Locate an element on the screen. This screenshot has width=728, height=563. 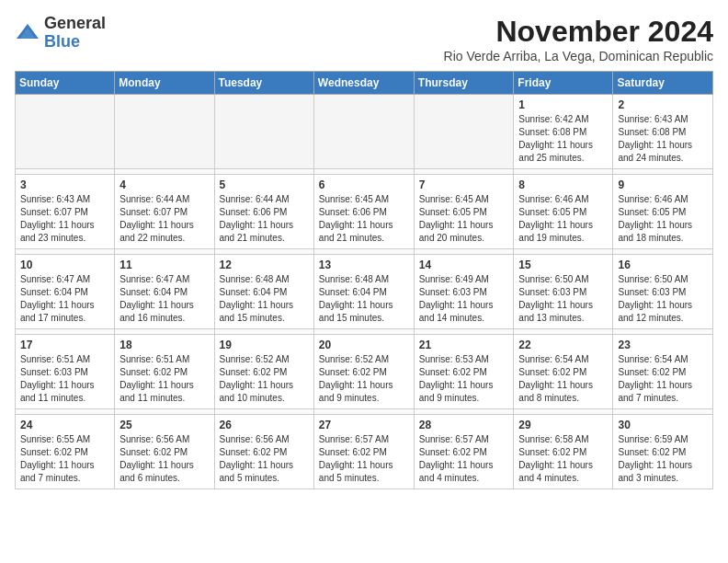
day-number: 30 is located at coordinates (663, 425).